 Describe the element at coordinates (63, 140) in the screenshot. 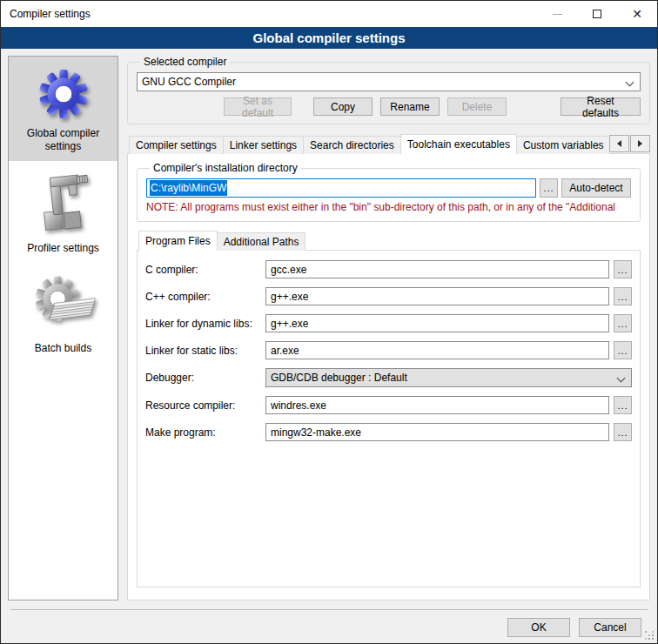

I see `sidebar-item-label: Global compiler settings` at that location.